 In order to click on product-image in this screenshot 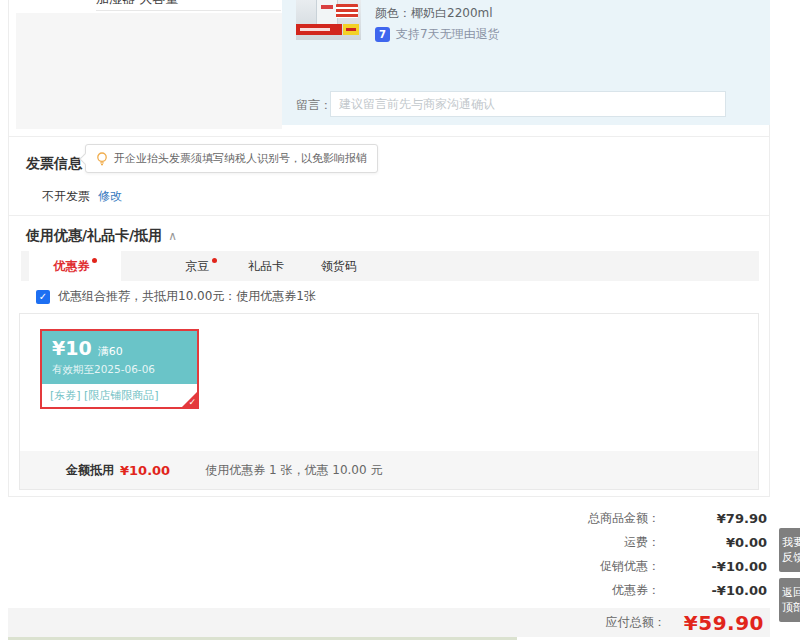, I will do `click(328, 20)`.